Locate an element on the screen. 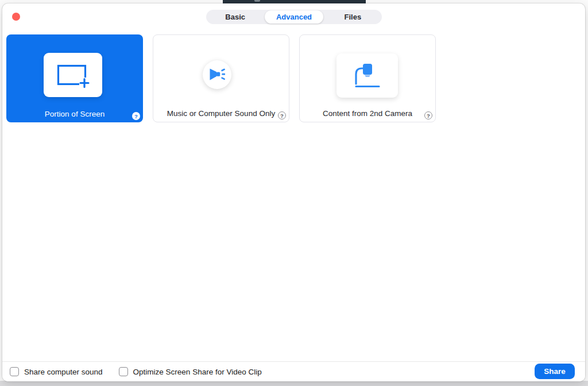  optimize-video-clip-option: Optimize Screen Share for Video Clip is located at coordinates (191, 372).